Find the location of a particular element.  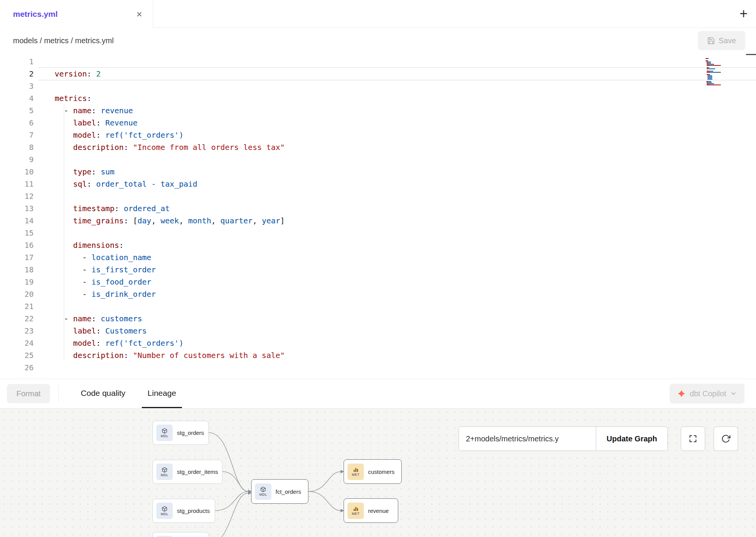

update-graph-button: Update Graph is located at coordinates (632, 439).